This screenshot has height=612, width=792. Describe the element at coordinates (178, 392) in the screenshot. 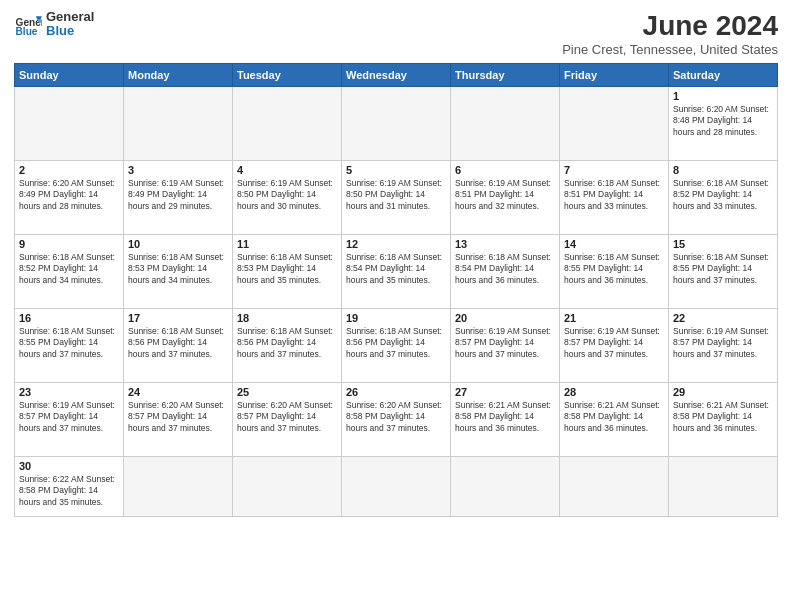

I see `day-number: 24` at that location.